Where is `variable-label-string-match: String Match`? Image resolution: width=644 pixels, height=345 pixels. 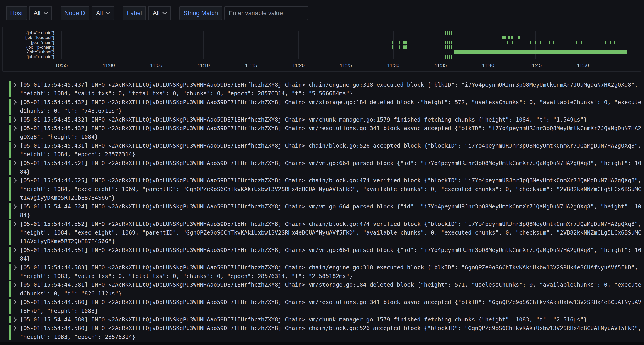 variable-label-string-match: String Match is located at coordinates (201, 13).